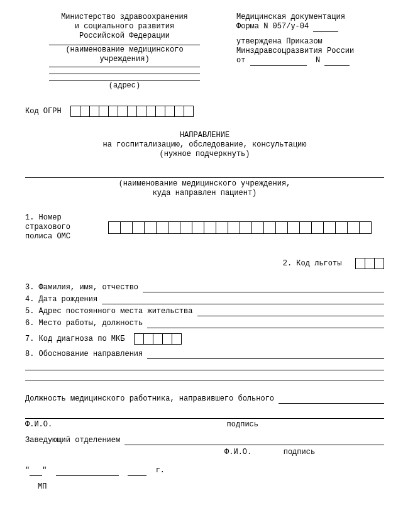  What do you see at coordinates (124, 86) in the screenshot?
I see `address-label: (адрес)` at bounding box center [124, 86].